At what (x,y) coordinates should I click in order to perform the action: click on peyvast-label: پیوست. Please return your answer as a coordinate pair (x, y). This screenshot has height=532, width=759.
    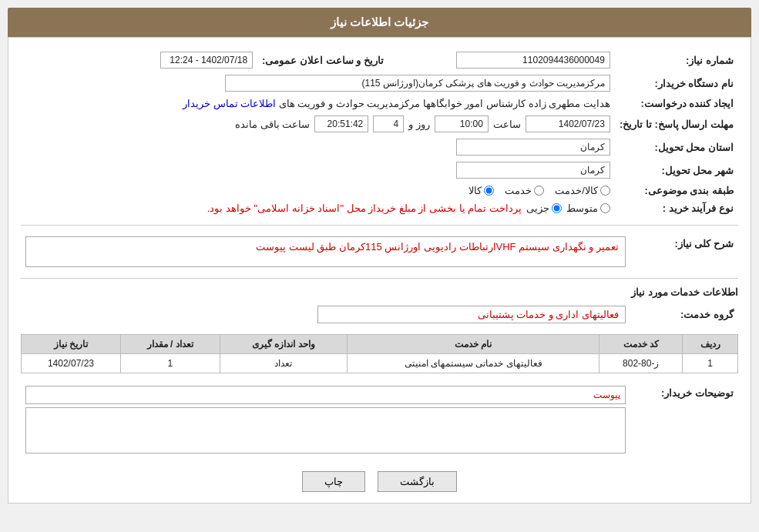
    Looking at the image, I should click on (325, 395).